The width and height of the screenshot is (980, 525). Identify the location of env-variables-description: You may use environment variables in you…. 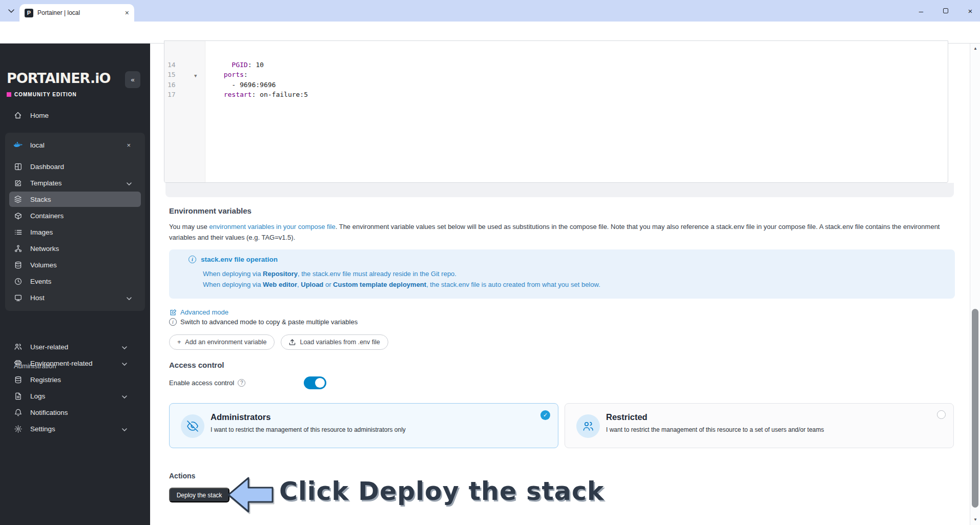
(562, 233).